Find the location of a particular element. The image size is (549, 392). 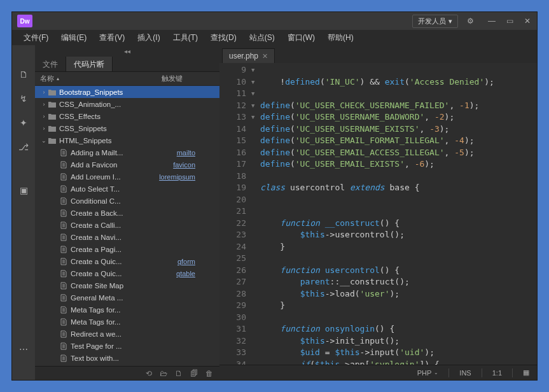

menu-item: 文件(F) is located at coordinates (36, 38).